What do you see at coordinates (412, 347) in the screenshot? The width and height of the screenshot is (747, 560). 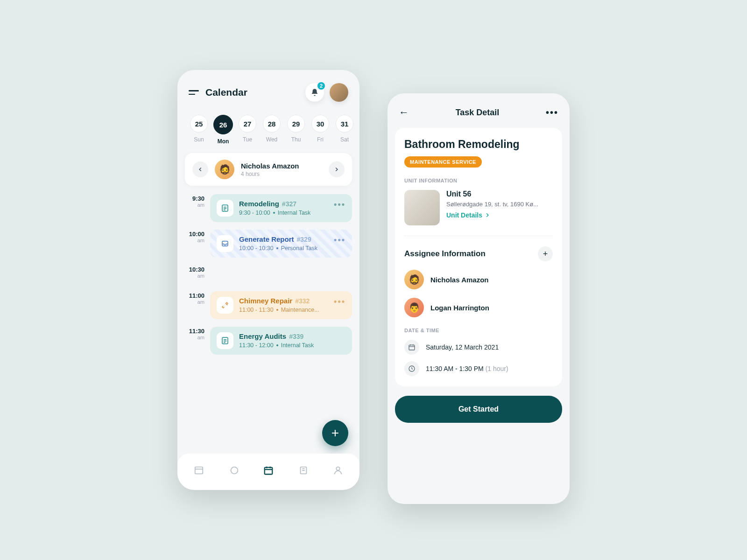 I see `calendar-icon` at bounding box center [412, 347].